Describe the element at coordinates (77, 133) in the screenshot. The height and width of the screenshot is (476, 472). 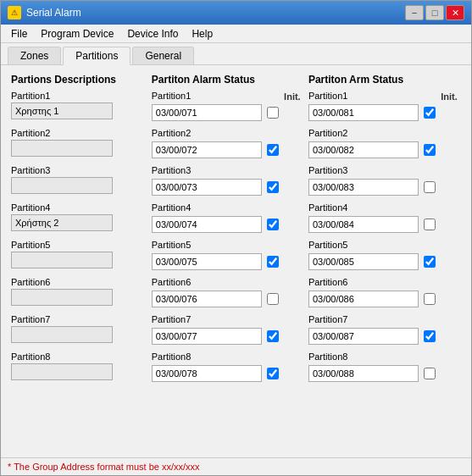
I see `part-desc-label-2: Partition2` at that location.